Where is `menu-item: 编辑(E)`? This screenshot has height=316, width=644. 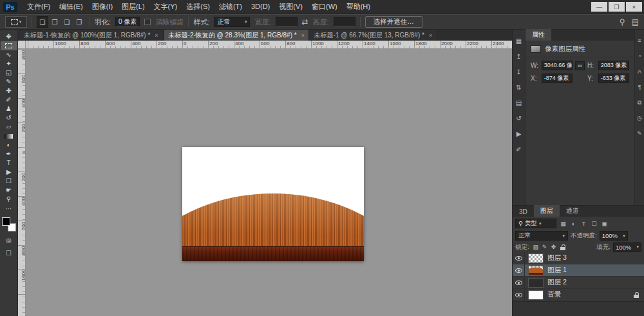
menu-item: 编辑(E) is located at coordinates (71, 6).